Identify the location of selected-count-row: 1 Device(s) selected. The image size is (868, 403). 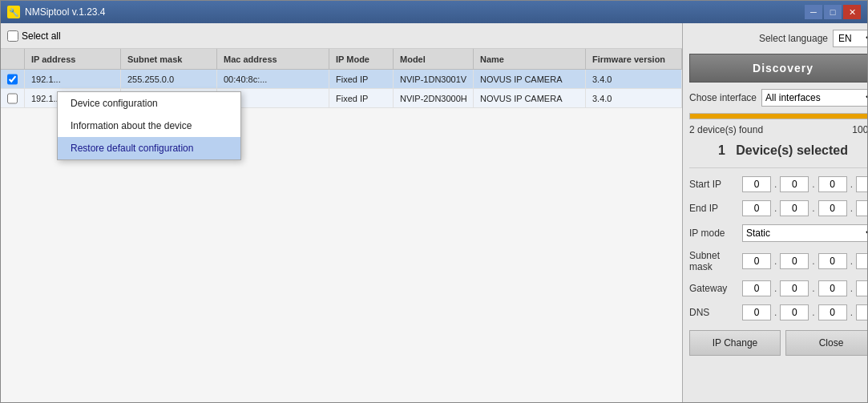
(778, 151).